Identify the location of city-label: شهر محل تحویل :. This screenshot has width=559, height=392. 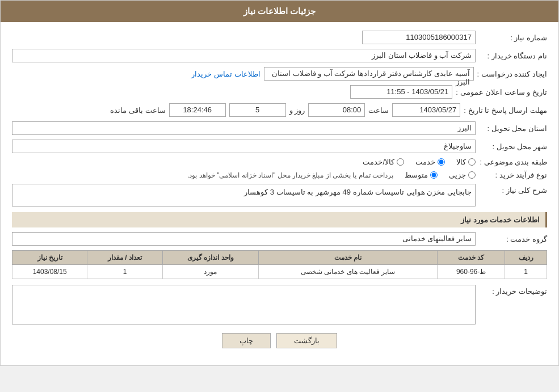
(513, 146).